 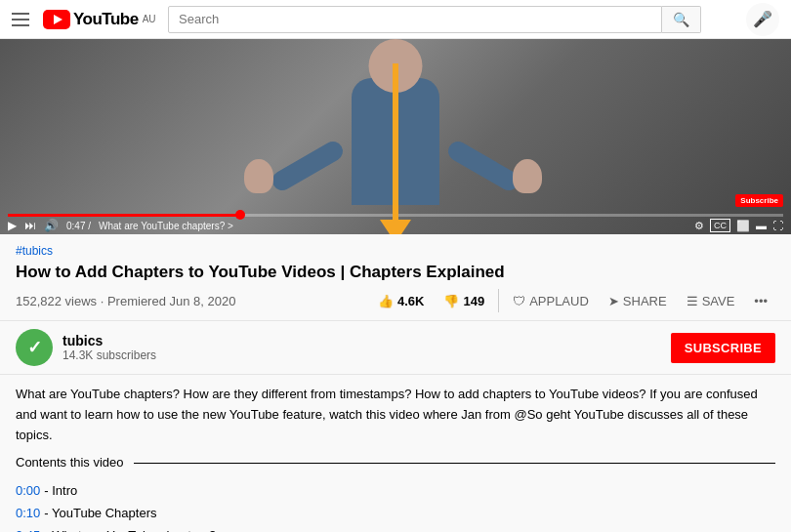 I want to click on dislike-button: 👎 149, so click(x=464, y=301).